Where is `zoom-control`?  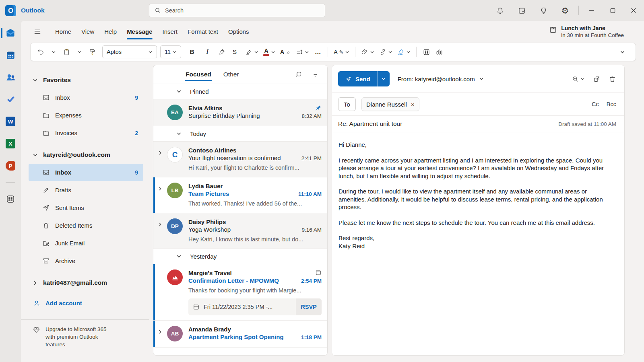
zoom-control is located at coordinates (578, 79).